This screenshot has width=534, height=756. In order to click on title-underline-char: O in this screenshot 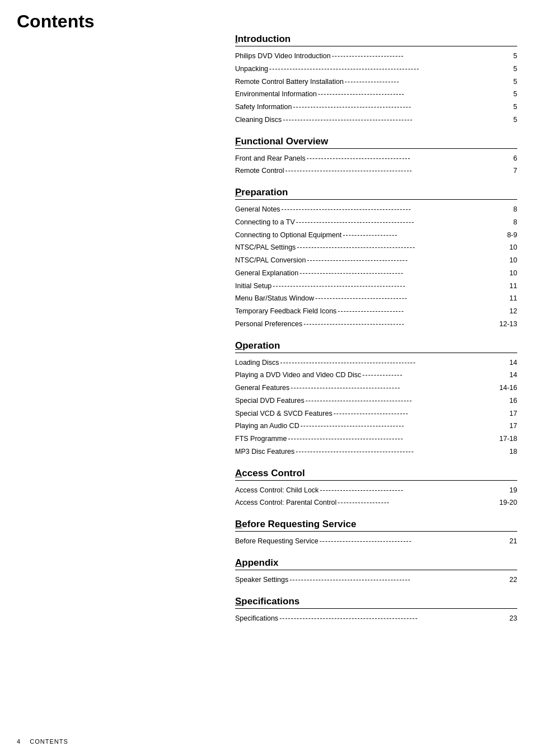, I will do `click(238, 346)`.